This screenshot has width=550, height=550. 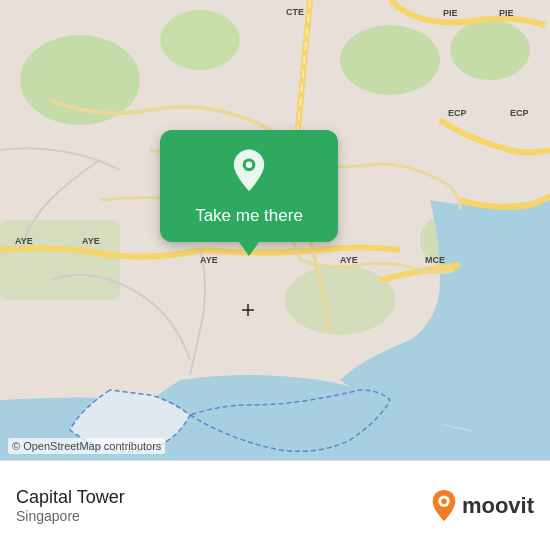 I want to click on popup-card: Take me there, so click(x=249, y=186).